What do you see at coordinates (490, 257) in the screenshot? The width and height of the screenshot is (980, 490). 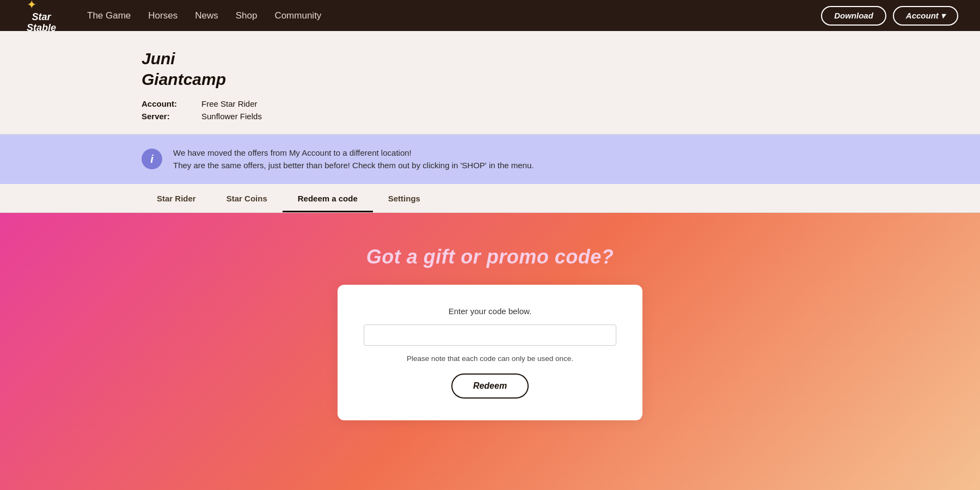 I see `redeem-title: Got a gift or promo code?` at bounding box center [490, 257].